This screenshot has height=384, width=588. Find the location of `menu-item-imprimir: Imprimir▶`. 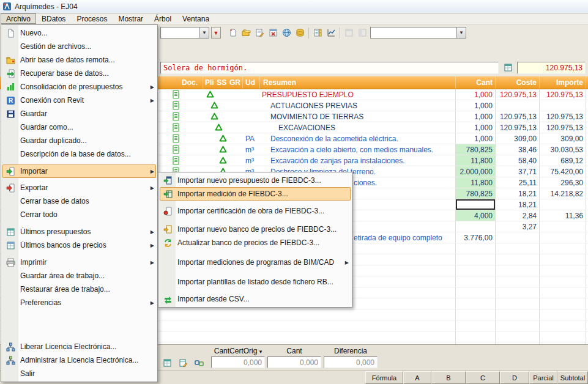

menu-item-imprimir: Imprimir▶ is located at coordinates (80, 262).